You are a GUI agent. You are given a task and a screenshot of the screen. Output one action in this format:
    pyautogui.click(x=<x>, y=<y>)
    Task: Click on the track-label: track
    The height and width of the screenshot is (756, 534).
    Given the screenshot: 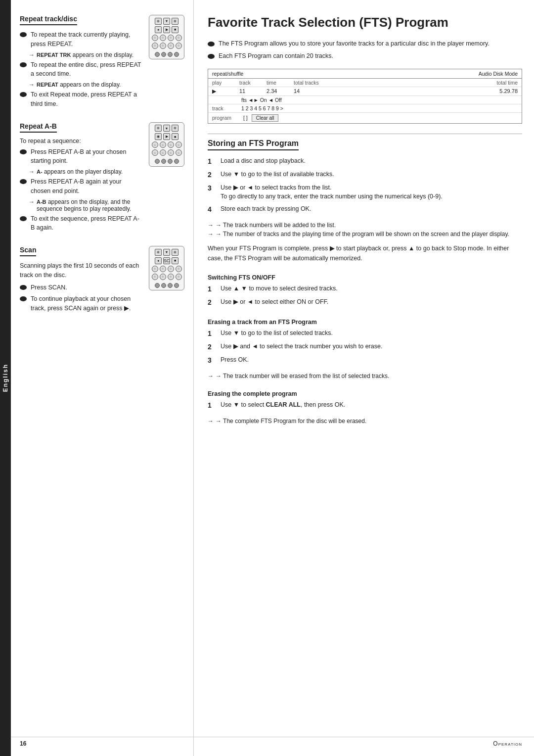 What is the action you would take?
    pyautogui.click(x=225, y=108)
    